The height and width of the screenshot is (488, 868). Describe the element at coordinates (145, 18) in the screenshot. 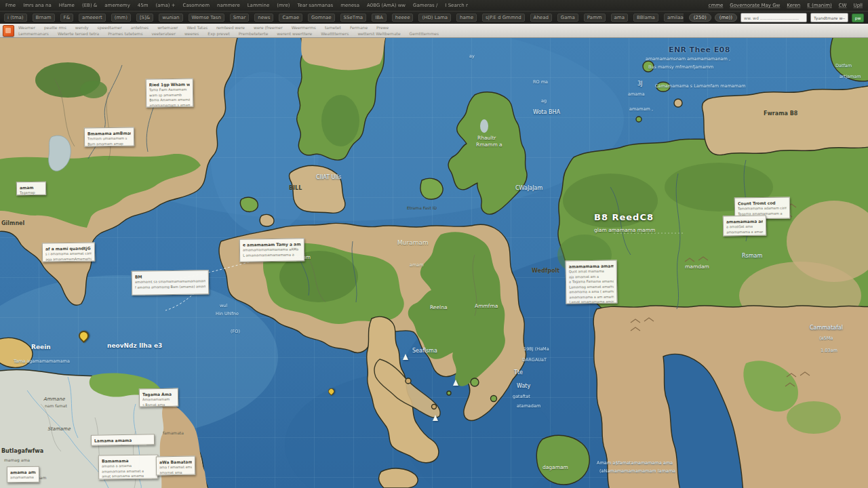

I see `bookmark-item: [S]&` at that location.